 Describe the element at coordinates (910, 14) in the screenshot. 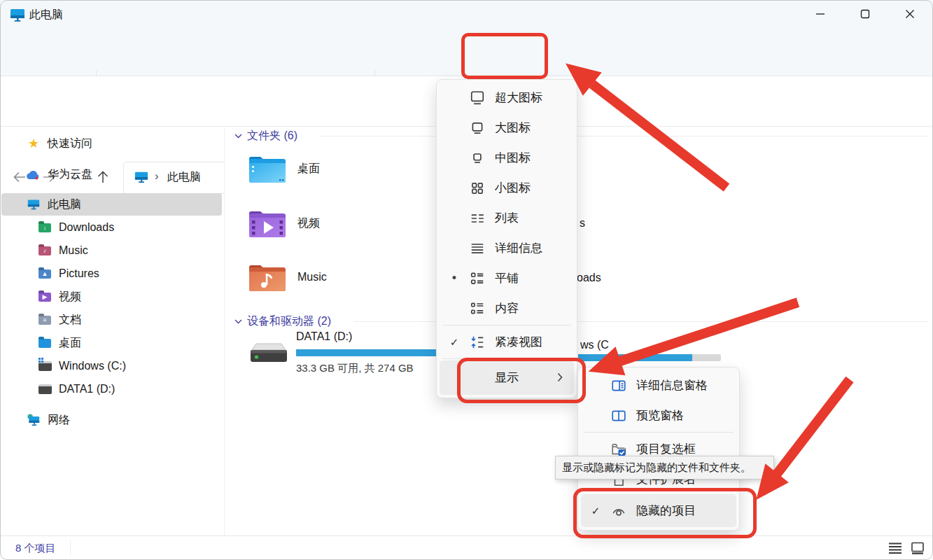

I see `close-icon` at that location.